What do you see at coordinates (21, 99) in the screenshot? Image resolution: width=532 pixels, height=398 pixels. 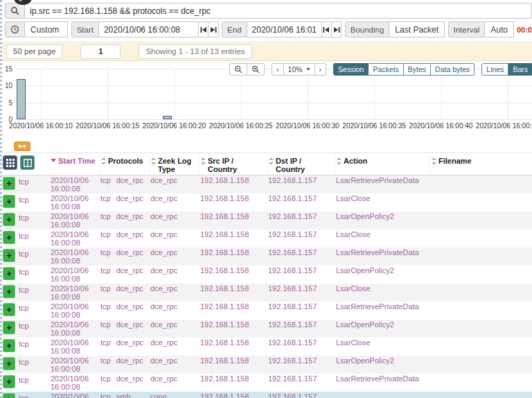 I see `chart-bar` at bounding box center [21, 99].